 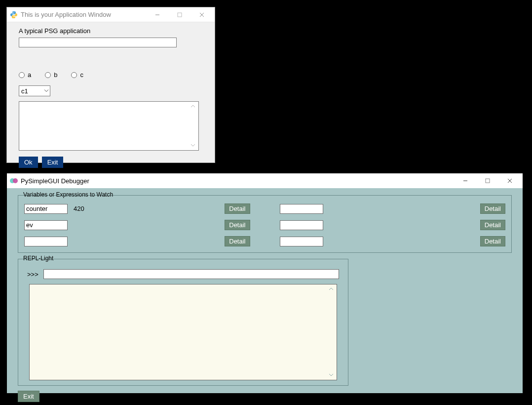 I want to click on button-row: Ok Exit, so click(x=111, y=162).